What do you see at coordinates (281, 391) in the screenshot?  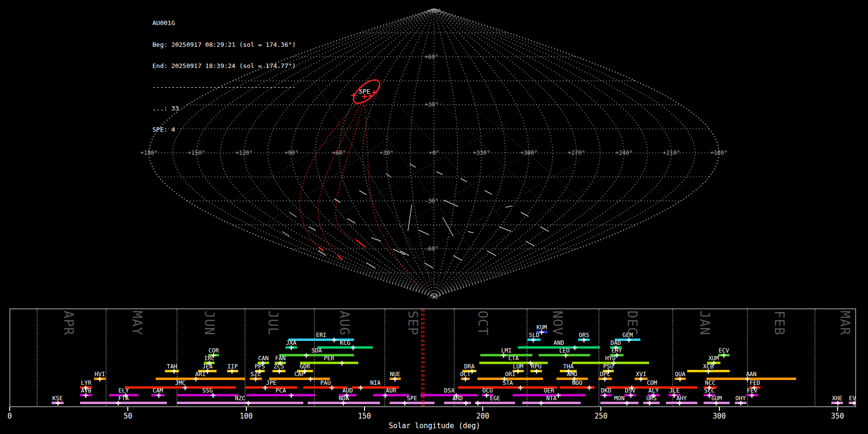 I see `shower-label-pca: PCA` at bounding box center [281, 391].